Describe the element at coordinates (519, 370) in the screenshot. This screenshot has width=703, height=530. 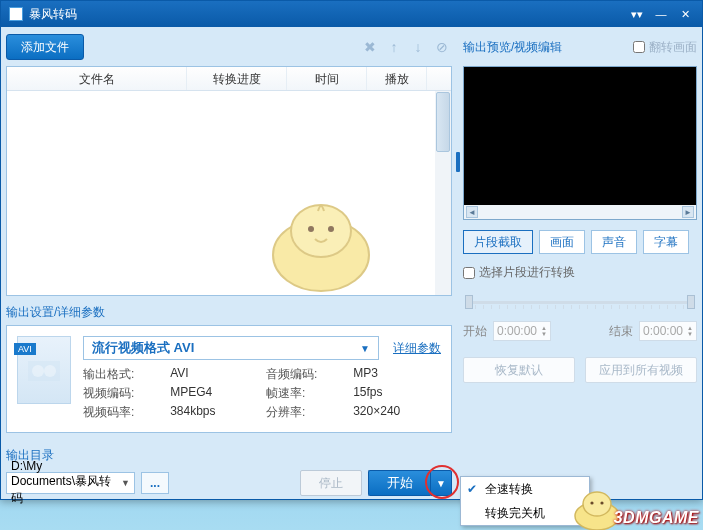
I see `reset-button: 恢复默认` at that location.